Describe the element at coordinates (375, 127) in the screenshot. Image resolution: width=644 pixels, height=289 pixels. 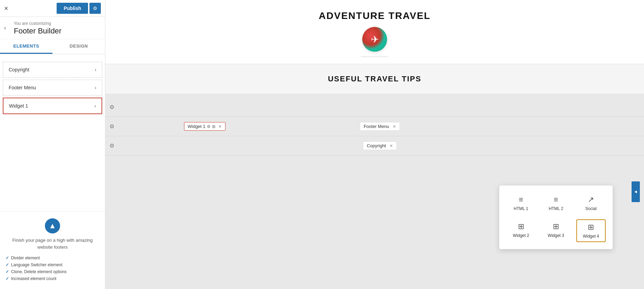
I see `footer-row-2: ⚙ Widget 1 ⚙ ⊞ ✕ Footer Menu ✕` at that location.